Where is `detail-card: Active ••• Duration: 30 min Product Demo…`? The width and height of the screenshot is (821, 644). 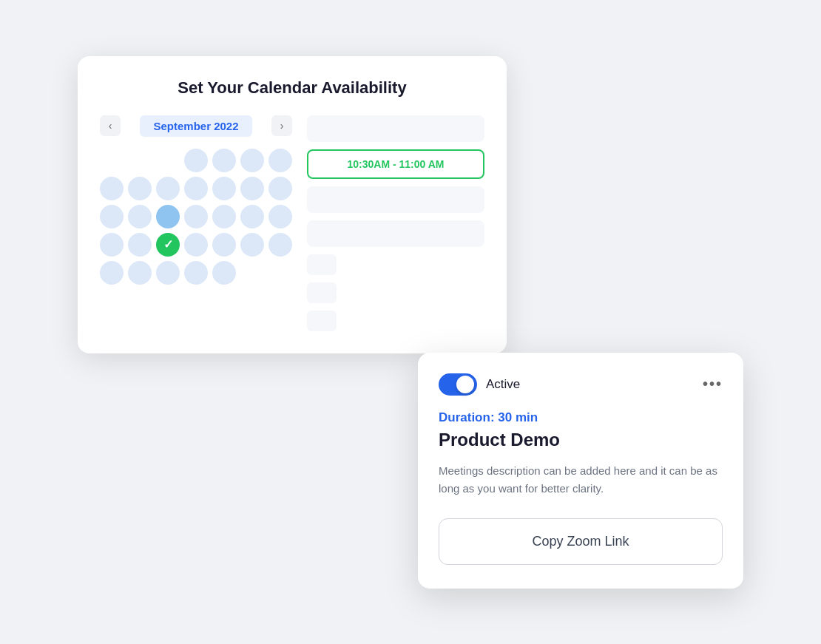 detail-card: Active ••• Duration: 30 min Product Demo… is located at coordinates (581, 470).